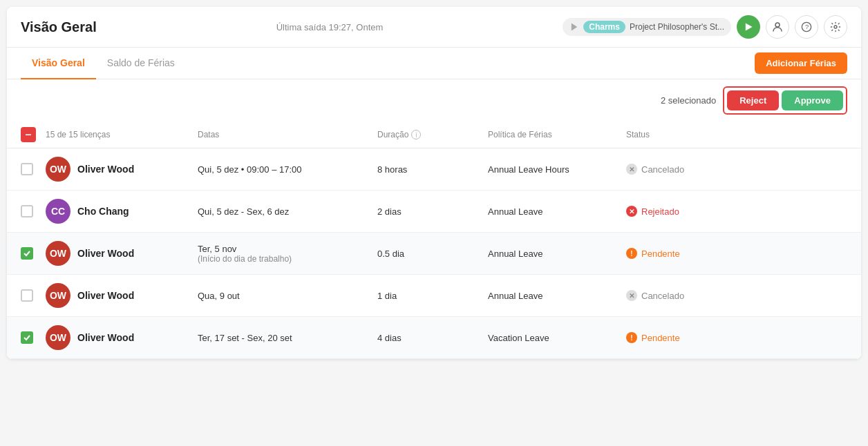  What do you see at coordinates (557, 295) in the screenshot?
I see `policy-cell-3: Annual Leave` at bounding box center [557, 295].